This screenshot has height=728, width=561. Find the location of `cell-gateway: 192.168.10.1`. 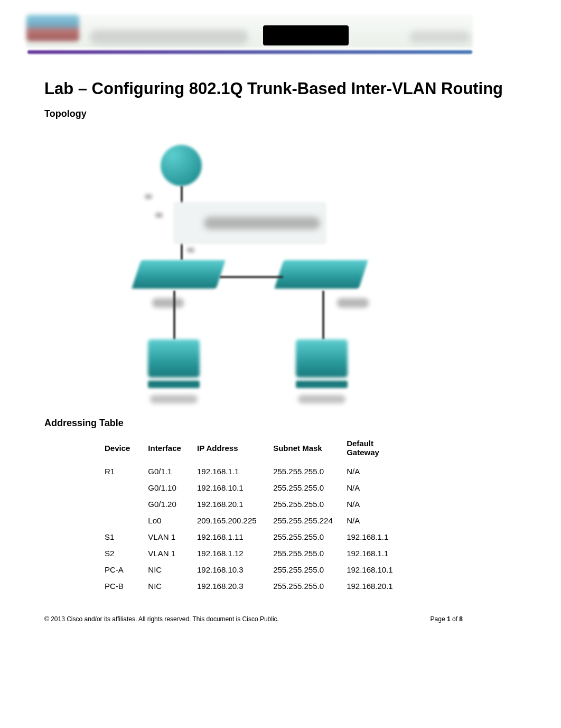

cell-gateway: 192.168.10.1 is located at coordinates (377, 570).